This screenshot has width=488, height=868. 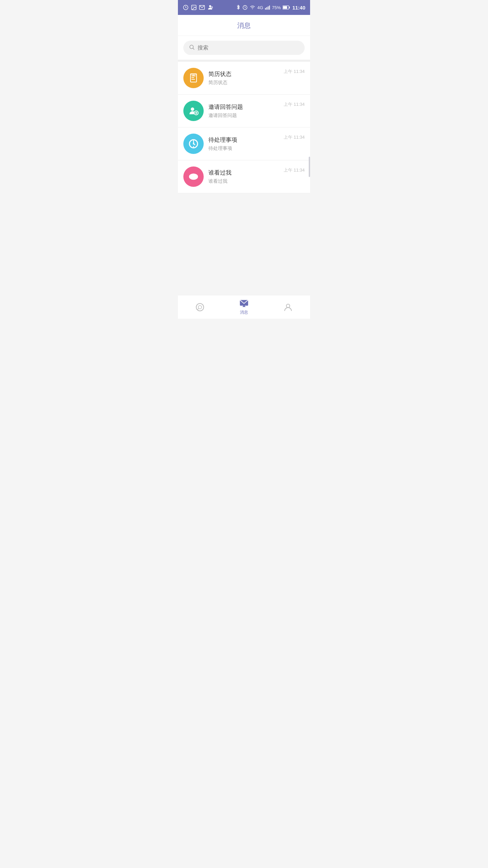 What do you see at coordinates (244, 74) in the screenshot?
I see `message-title-resume: 简历状态` at bounding box center [244, 74].